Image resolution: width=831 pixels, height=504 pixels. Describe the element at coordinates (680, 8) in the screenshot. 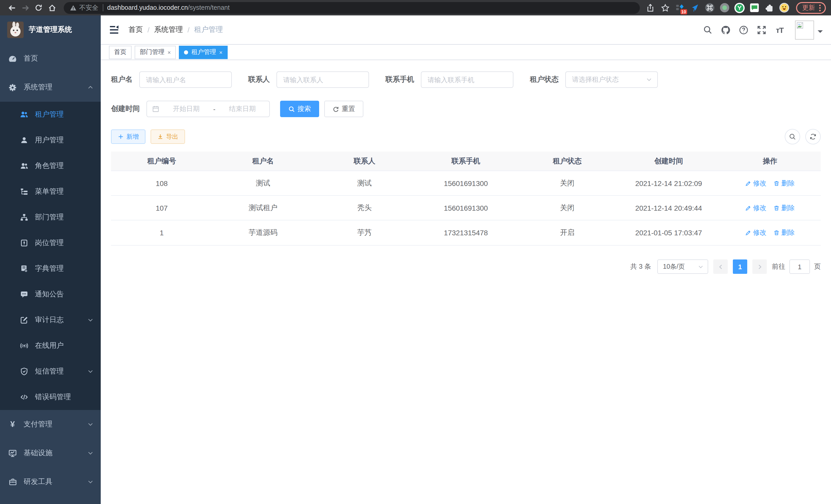

I see `extension-tag-manager-icon: 10` at that location.